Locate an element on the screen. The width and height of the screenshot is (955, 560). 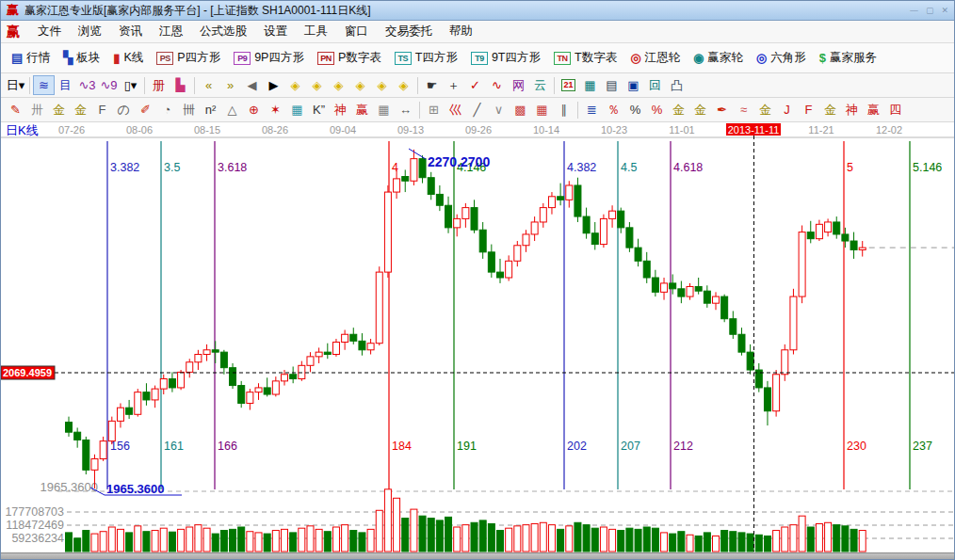
angle-check-icon: ✓ is located at coordinates (475, 85).